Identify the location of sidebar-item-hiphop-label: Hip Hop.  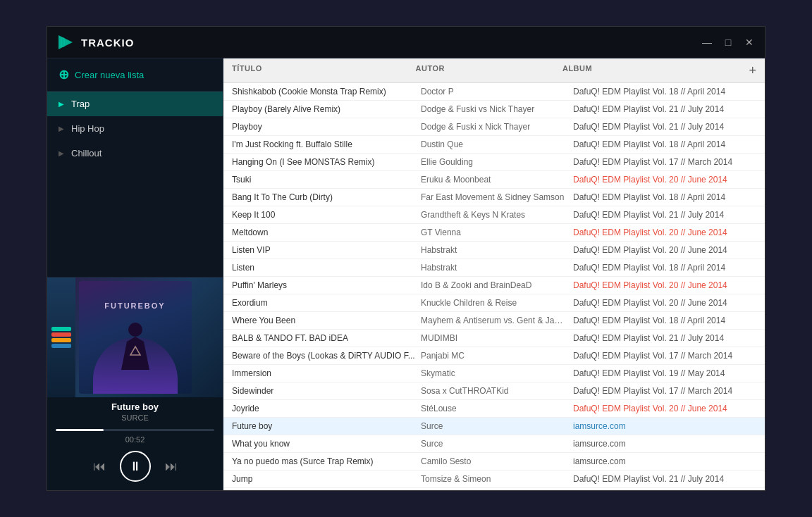
(87, 128).